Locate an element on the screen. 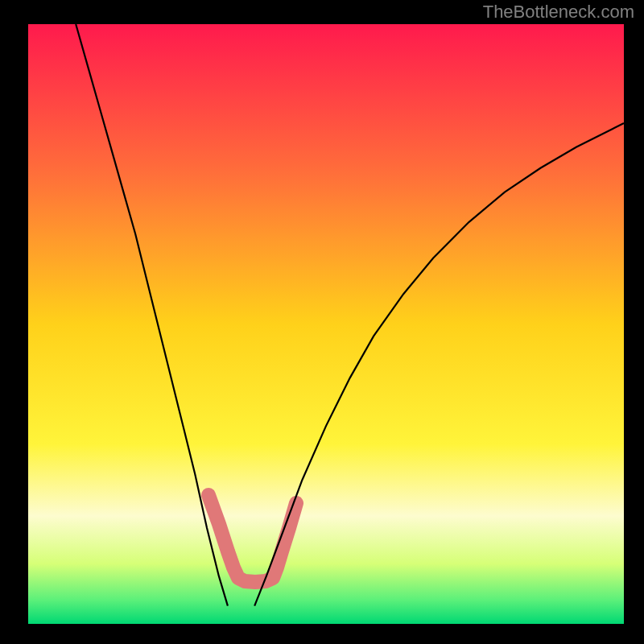  attribution-text: TheBottleneck.com is located at coordinates (559, 12).